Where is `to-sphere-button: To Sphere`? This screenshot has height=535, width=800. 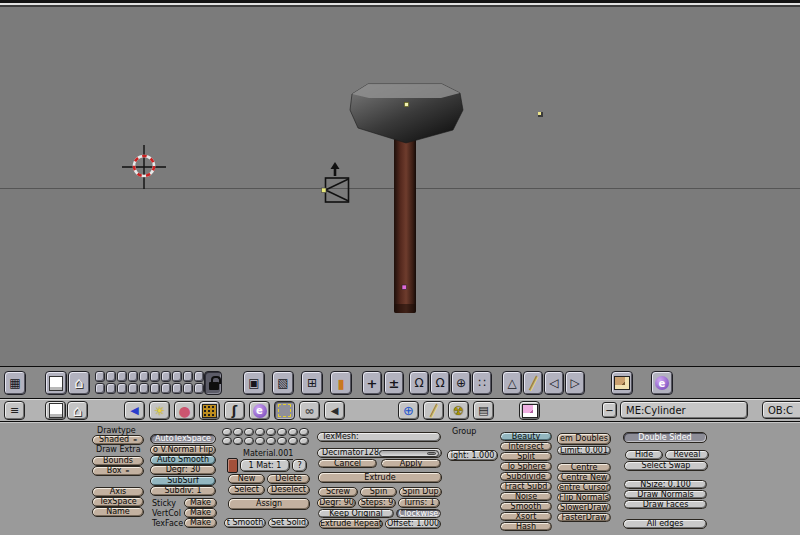 to-sphere-button: To Sphere is located at coordinates (526, 466).